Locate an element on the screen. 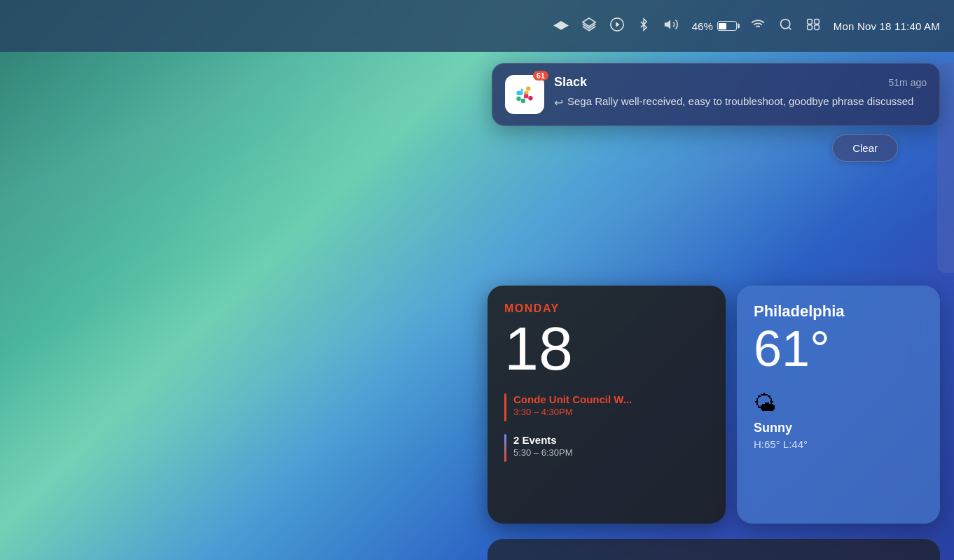  bluetooth-icon is located at coordinates (644, 27).